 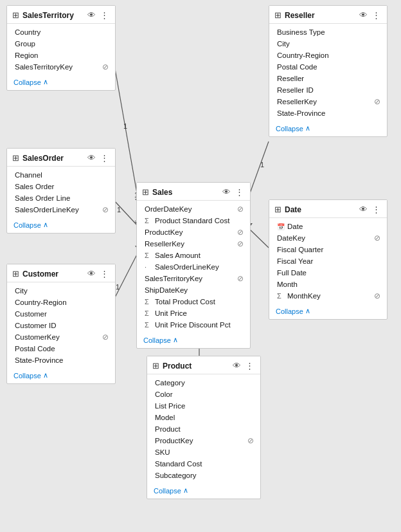 What do you see at coordinates (320, 15) in the screenshot?
I see `table-title: Reseller` at bounding box center [320, 15].